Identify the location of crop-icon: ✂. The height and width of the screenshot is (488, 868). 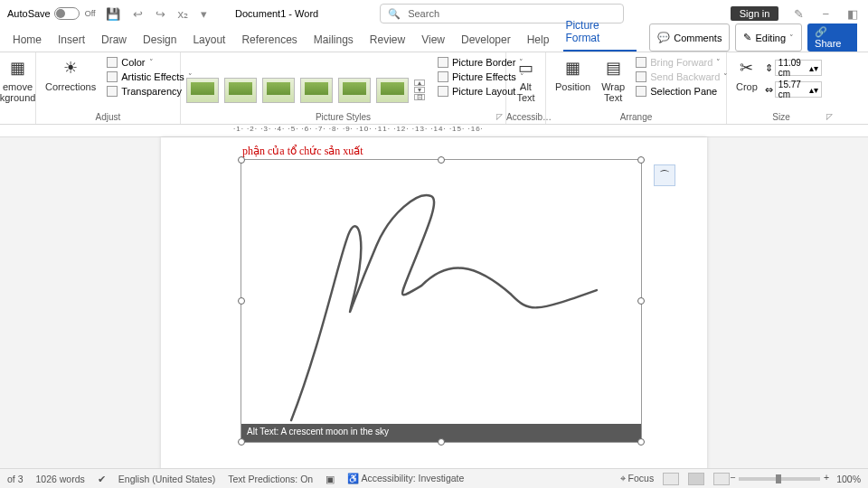
(747, 69).